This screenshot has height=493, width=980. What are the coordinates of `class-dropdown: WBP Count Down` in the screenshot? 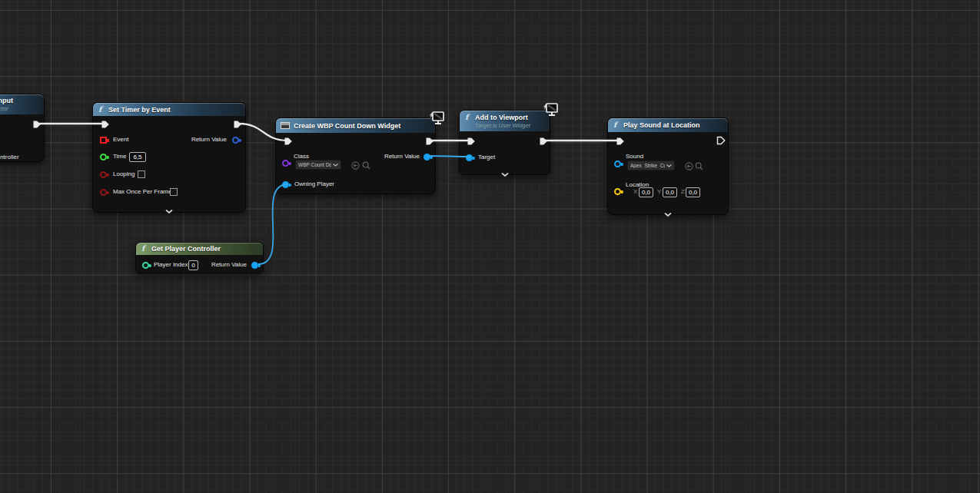 It's located at (318, 164).